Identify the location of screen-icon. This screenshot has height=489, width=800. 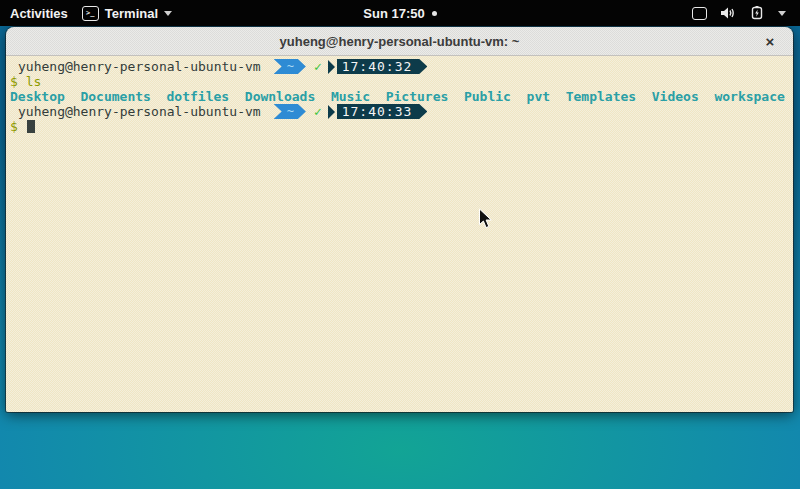
(700, 14).